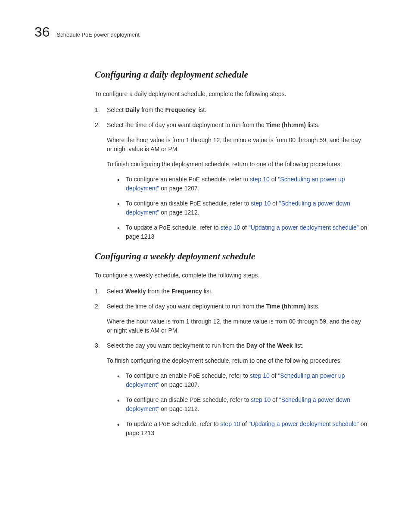 This screenshot has height=532, width=411. I want to click on step-item: Select Daily from the Frequency list., so click(231, 110).